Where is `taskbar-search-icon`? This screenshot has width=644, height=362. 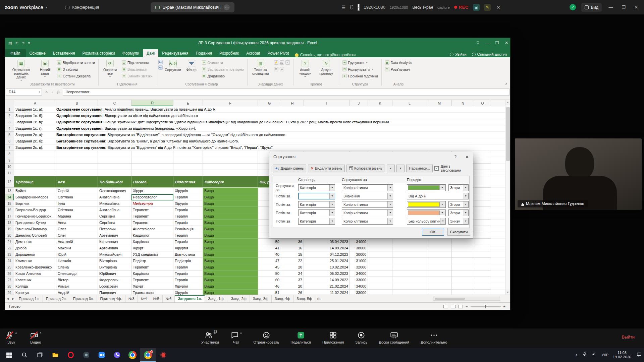 taskbar-search-icon is located at coordinates (24, 355).